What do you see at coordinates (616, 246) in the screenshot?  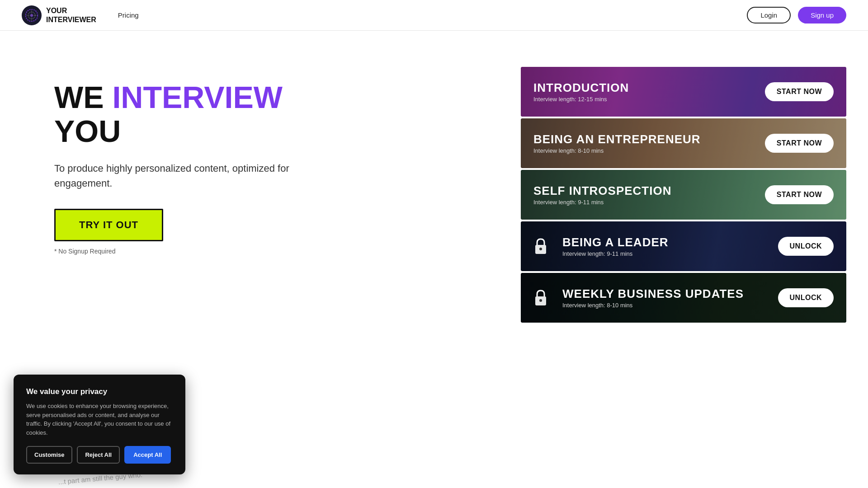 I see `card-content: BEING A LEADER Interview length: 9-11 mi…` at bounding box center [616, 246].